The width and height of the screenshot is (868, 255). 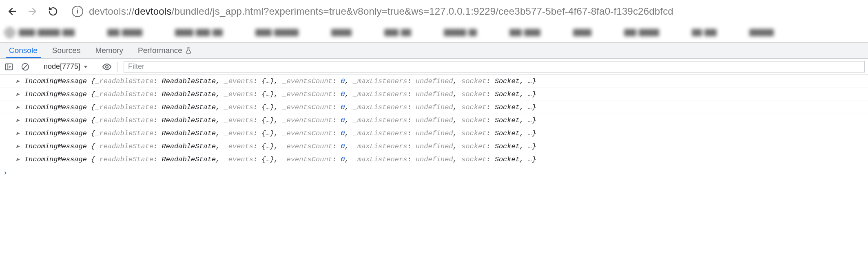 What do you see at coordinates (33, 11) in the screenshot?
I see `arrow-right-icon` at bounding box center [33, 11].